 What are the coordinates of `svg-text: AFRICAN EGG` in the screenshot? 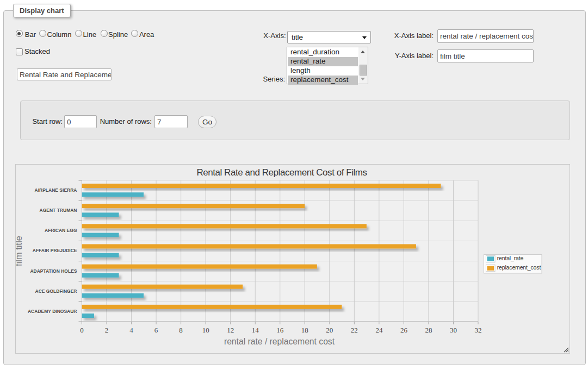 It's located at (61, 230).